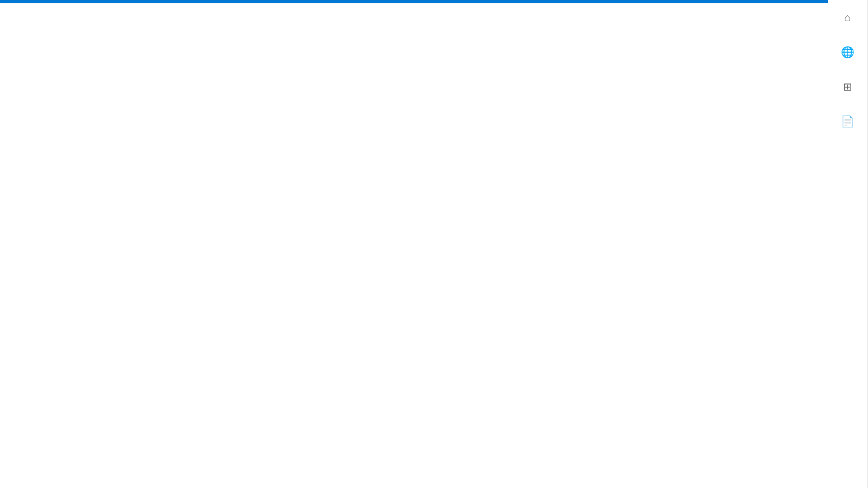 This screenshot has width=868, height=488. Describe the element at coordinates (847, 17) in the screenshot. I see `home-icon: ⌂` at that location.